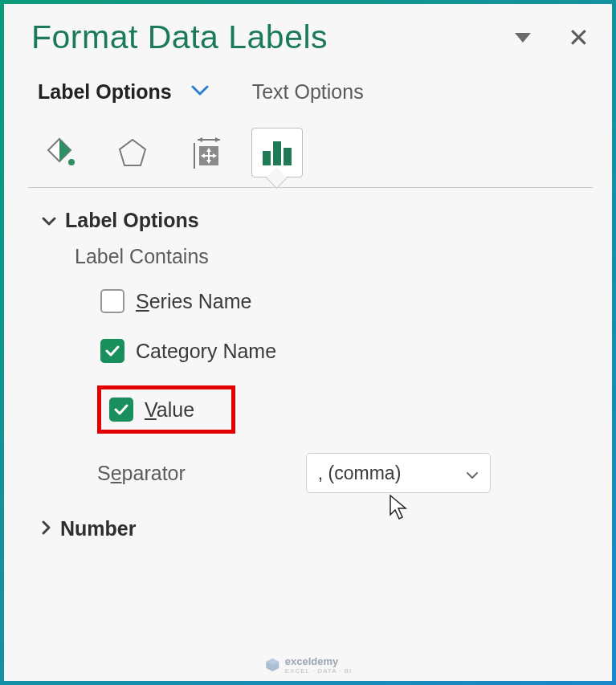 Image resolution: width=616 pixels, height=685 pixels. What do you see at coordinates (310, 220) in the screenshot?
I see `section-label-options: Label Options` at bounding box center [310, 220].